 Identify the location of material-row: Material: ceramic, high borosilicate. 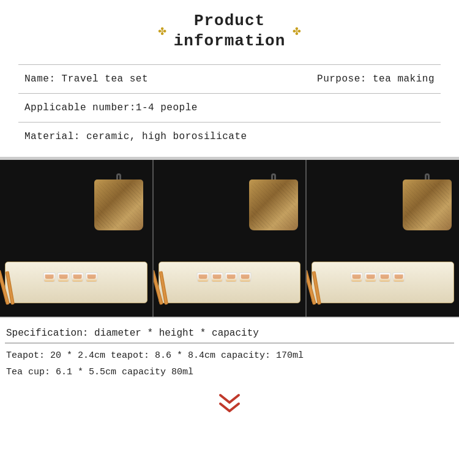
(230, 136).